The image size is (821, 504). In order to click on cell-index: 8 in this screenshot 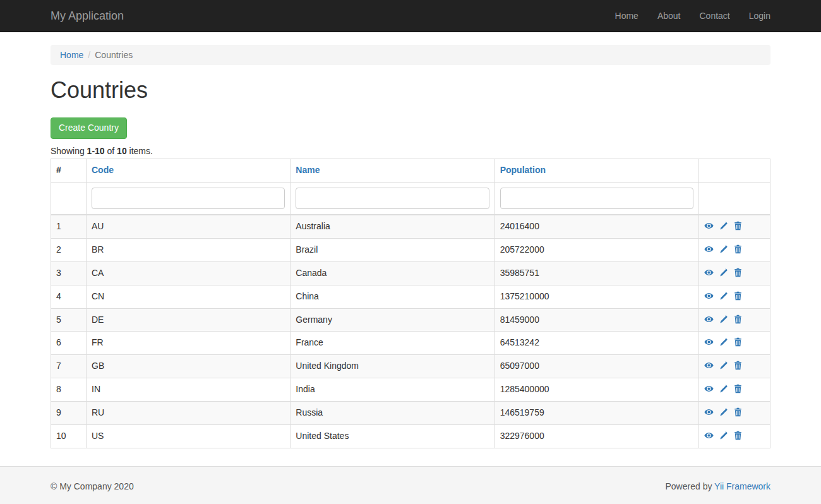, I will do `click(69, 390)`.